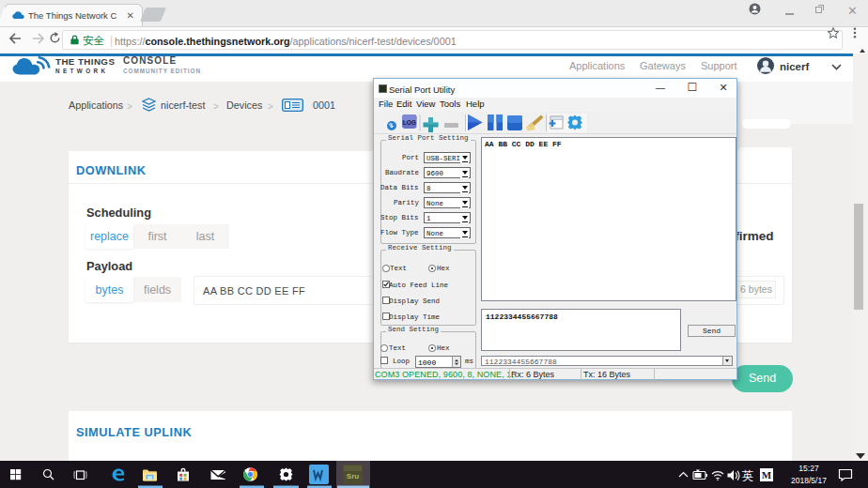 The width and height of the screenshot is (868, 488). What do you see at coordinates (767, 475) in the screenshot?
I see `svg-text: M` at bounding box center [767, 475].